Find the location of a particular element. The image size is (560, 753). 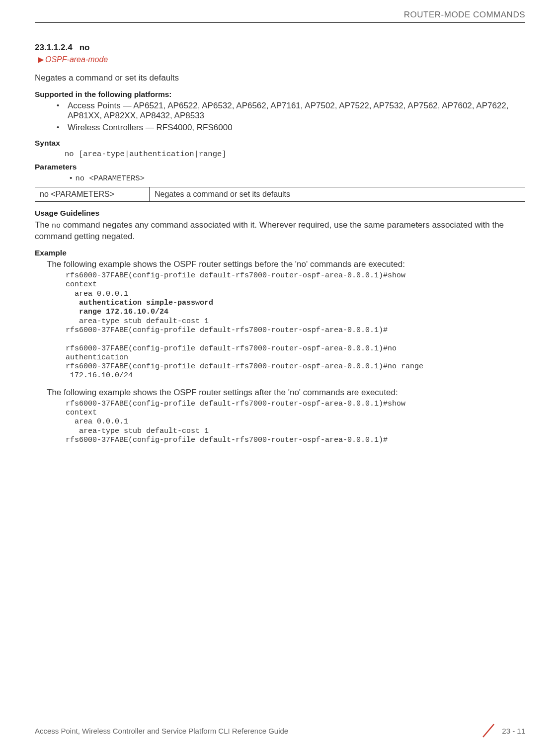

section-description: Negates a command or set its defaults is located at coordinates (280, 78).